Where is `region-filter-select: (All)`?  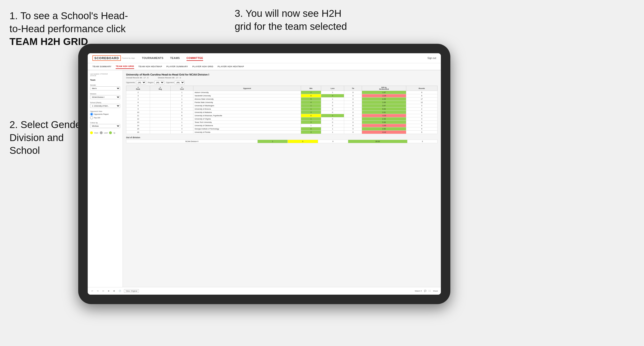
region-filter-select: (All) is located at coordinates (159, 82).